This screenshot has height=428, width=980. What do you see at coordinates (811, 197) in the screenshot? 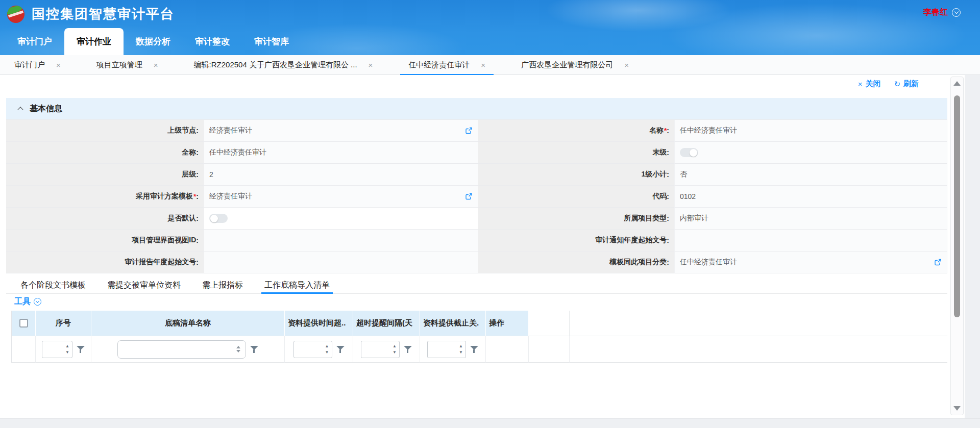
I see `code-field: 0102` at bounding box center [811, 197].